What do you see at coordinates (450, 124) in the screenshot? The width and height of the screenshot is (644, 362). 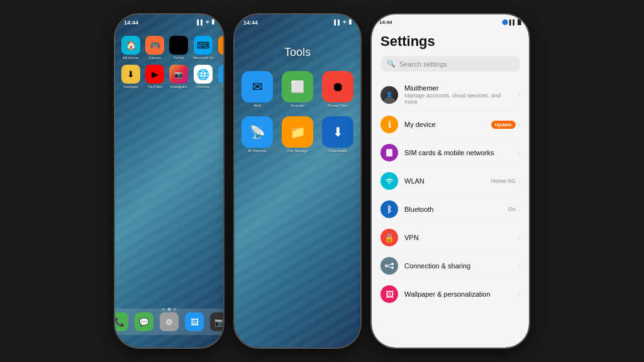 I see `settings-item-my-device: ℹ My device Update ›` at bounding box center [450, 124].